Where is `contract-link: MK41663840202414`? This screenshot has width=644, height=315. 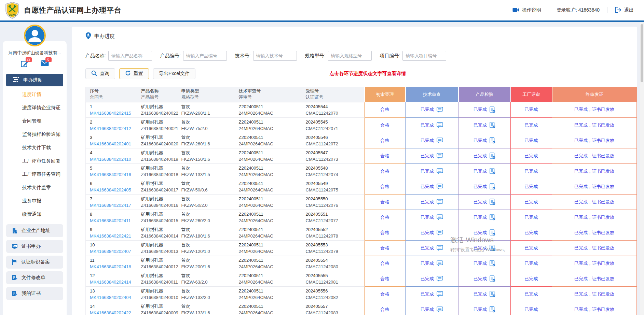
contract-link: MK41663840202414 is located at coordinates (113, 282).